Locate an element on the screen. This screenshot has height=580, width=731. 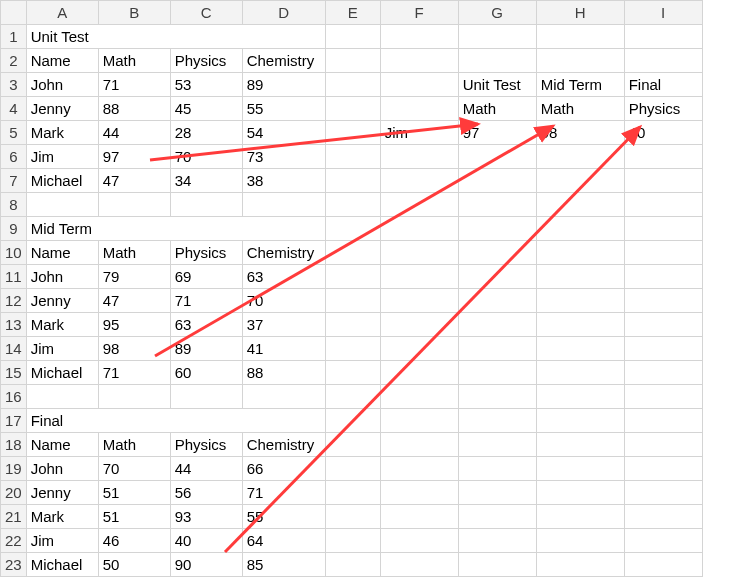
unit-test-title: Unit Test is located at coordinates (176, 37).